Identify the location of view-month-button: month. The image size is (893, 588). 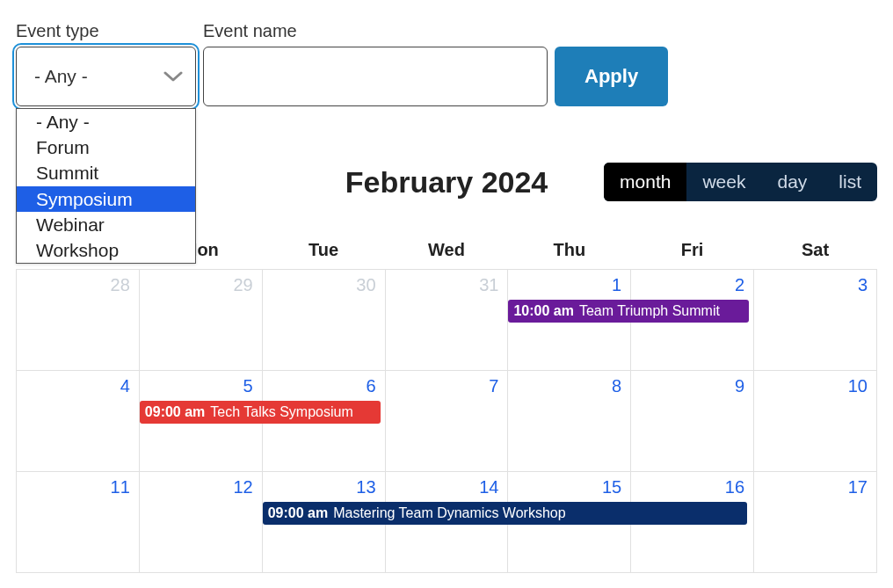
(645, 182).